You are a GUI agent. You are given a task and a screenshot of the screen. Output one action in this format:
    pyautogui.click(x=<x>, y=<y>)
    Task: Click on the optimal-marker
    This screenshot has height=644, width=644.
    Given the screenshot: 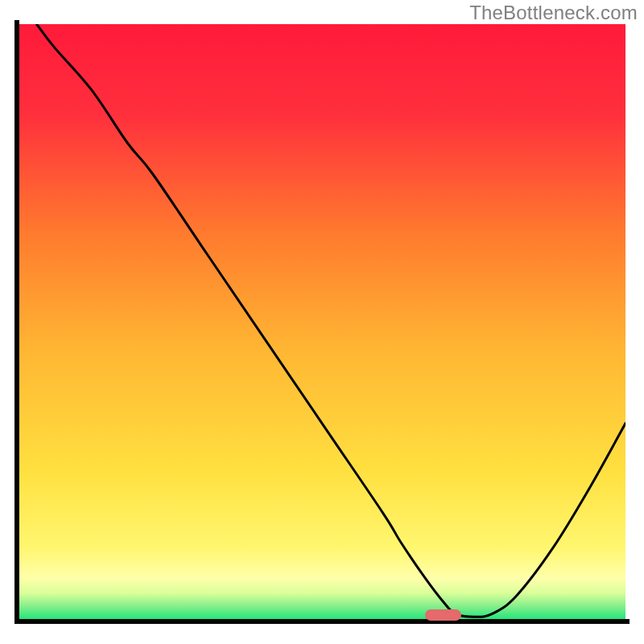 What is the action you would take?
    pyautogui.click(x=443, y=615)
    